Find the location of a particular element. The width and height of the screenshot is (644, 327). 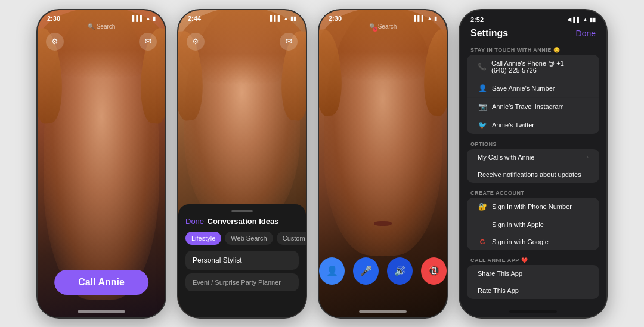

section-label-2: OPTIONS is located at coordinates (533, 143).